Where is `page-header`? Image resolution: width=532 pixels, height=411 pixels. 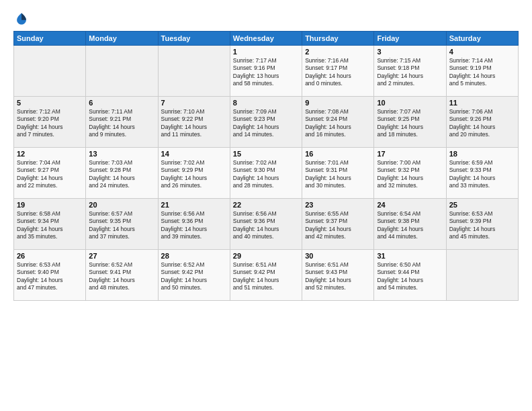 page-header is located at coordinates (266, 19).